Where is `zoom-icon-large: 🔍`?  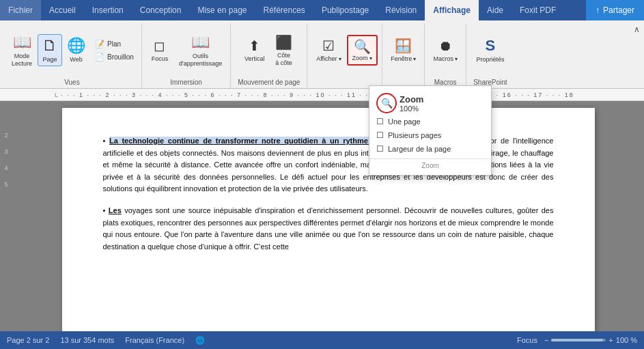
zoom-icon-large: 🔍 is located at coordinates (387, 103).